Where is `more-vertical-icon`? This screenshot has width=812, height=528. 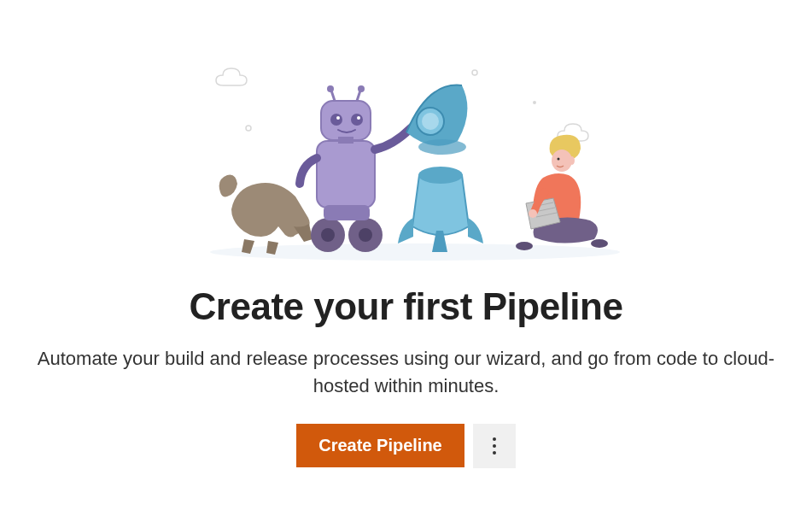
more-vertical-icon is located at coordinates (494, 439).